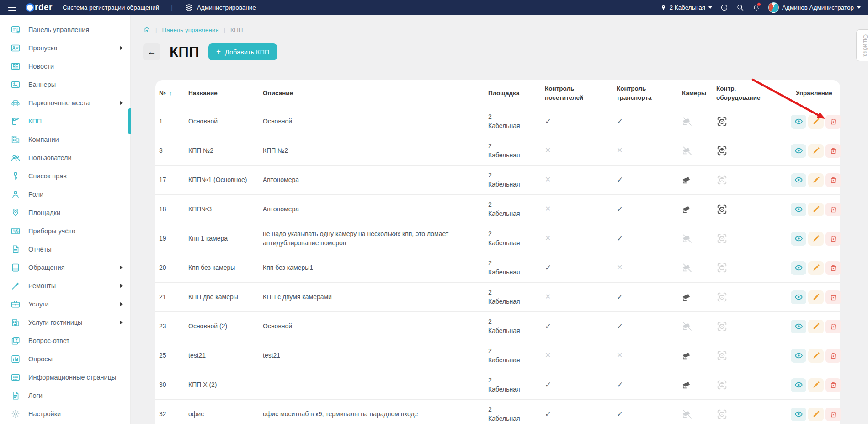 This screenshot has width=868, height=424. Describe the element at coordinates (12, 8) in the screenshot. I see `menu-icon` at that location.